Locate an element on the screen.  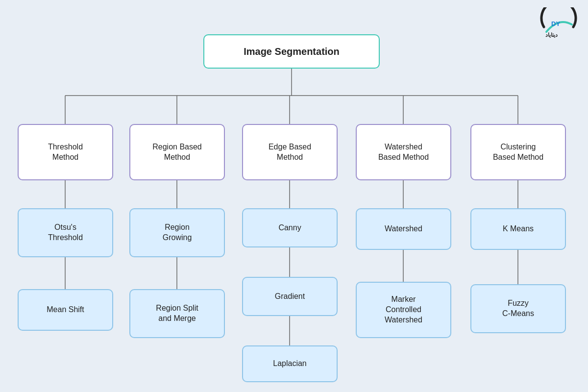
region-based-node: Region BasedMethod is located at coordinates (177, 152).